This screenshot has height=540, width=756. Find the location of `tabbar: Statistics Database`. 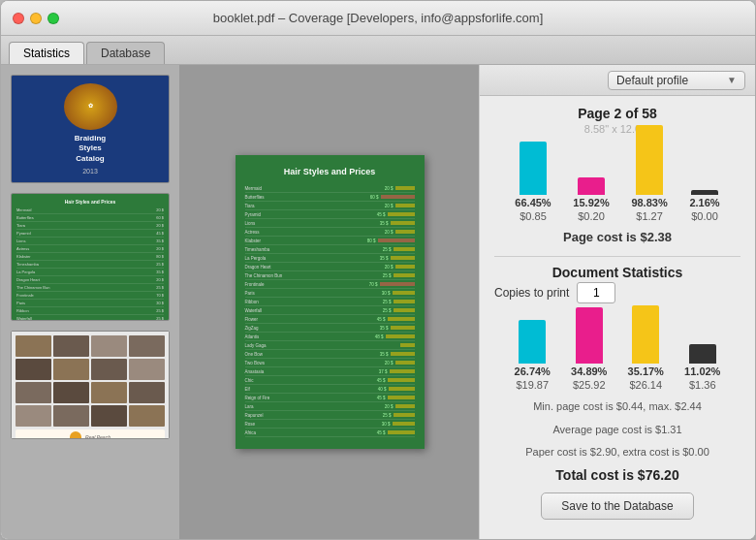

tabbar: Statistics Database is located at coordinates (378, 50).